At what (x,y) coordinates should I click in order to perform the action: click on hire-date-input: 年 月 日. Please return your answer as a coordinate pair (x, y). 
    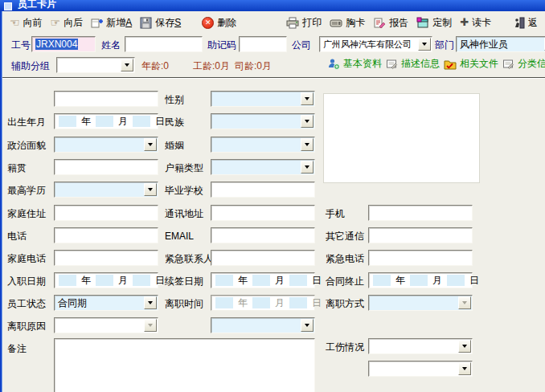
    Looking at the image, I should click on (106, 280).